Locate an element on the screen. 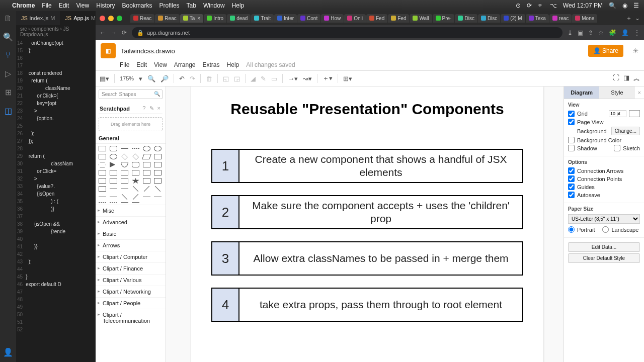 Image resolution: width=644 pixels, height=362 pixels. menu-bookmarks: Bookmarks is located at coordinates (137, 6).